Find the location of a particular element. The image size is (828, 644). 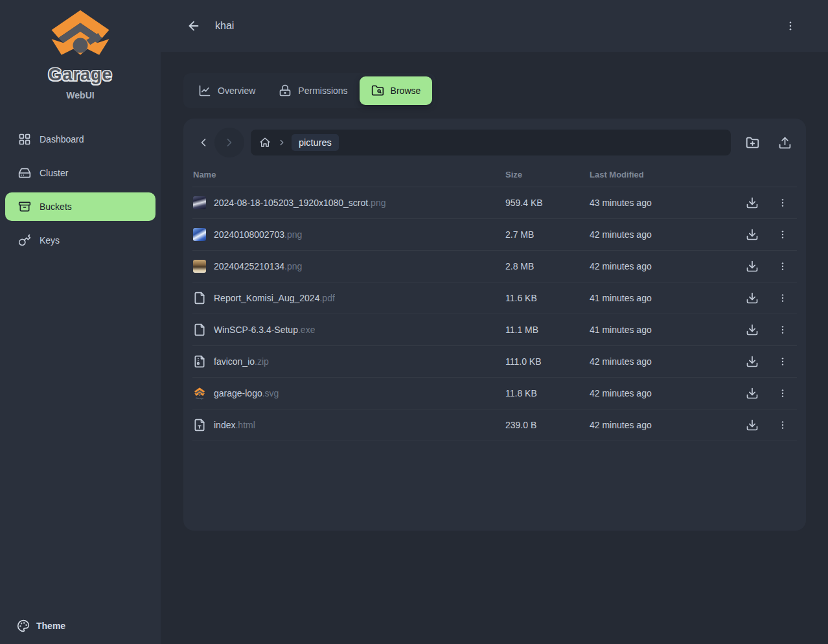

sidebar-item-label: Buckets is located at coordinates (56, 207).